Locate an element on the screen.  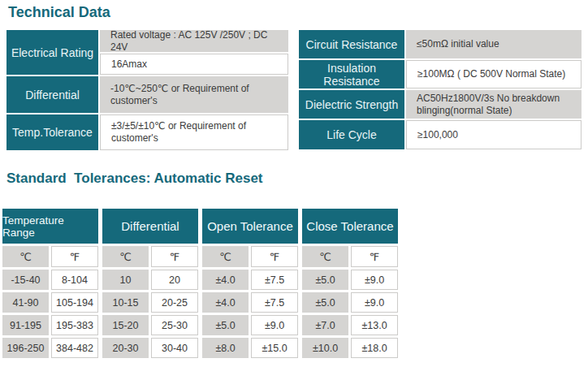
tolerance-cell: 196-250 is located at coordinates (26, 348).